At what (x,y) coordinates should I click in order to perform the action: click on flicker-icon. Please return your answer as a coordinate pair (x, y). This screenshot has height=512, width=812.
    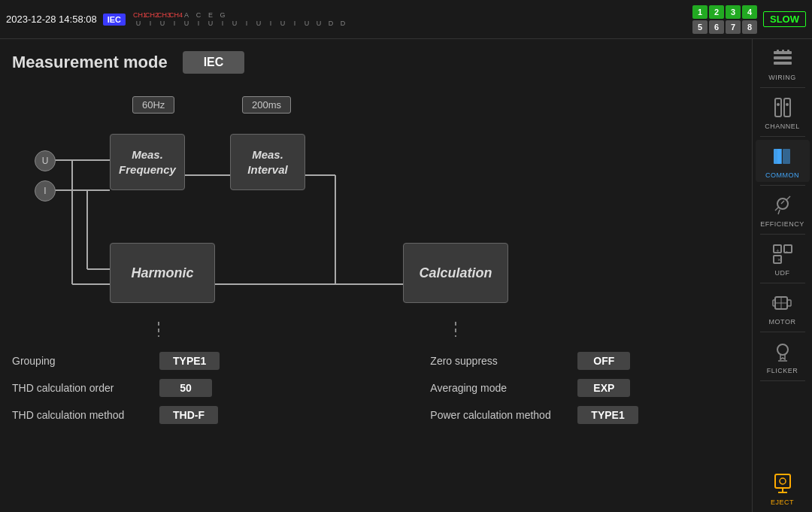
    Looking at the image, I should click on (783, 352).